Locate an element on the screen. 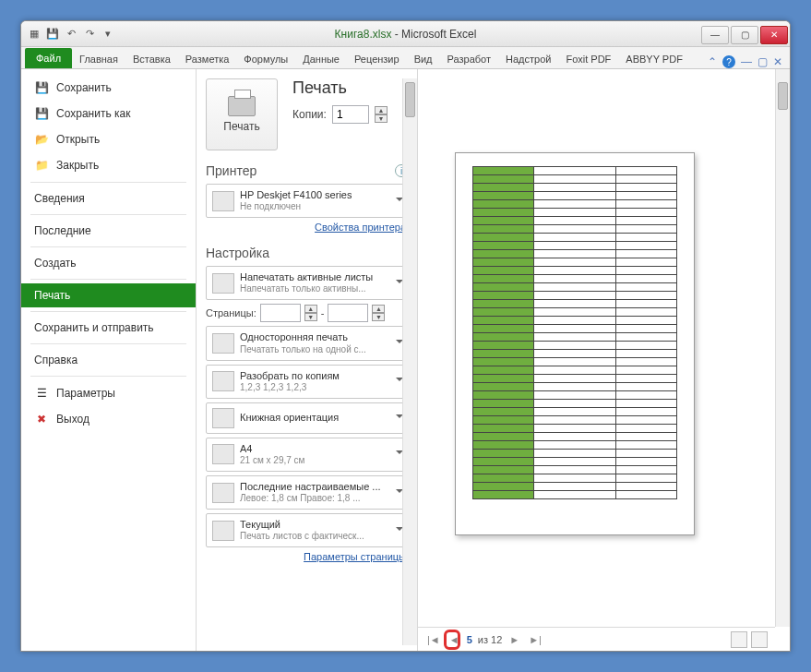 The image size is (811, 672). preview-scrollbar is located at coordinates (782, 348).